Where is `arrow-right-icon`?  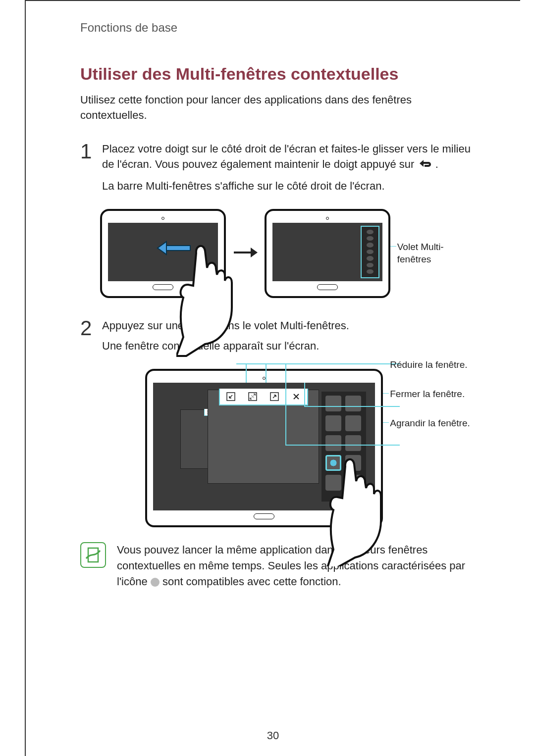
arrow-right-icon is located at coordinates (245, 253).